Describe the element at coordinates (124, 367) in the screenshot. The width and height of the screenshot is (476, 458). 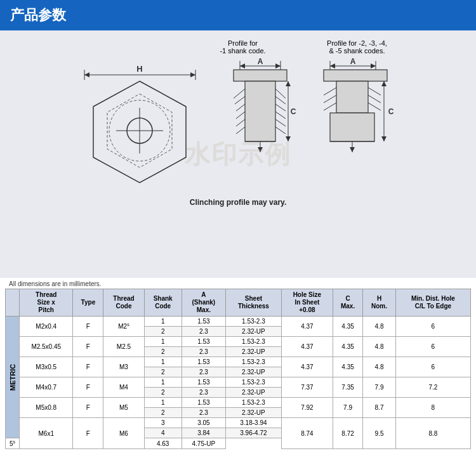
I see `thread-code: M3` at that location.